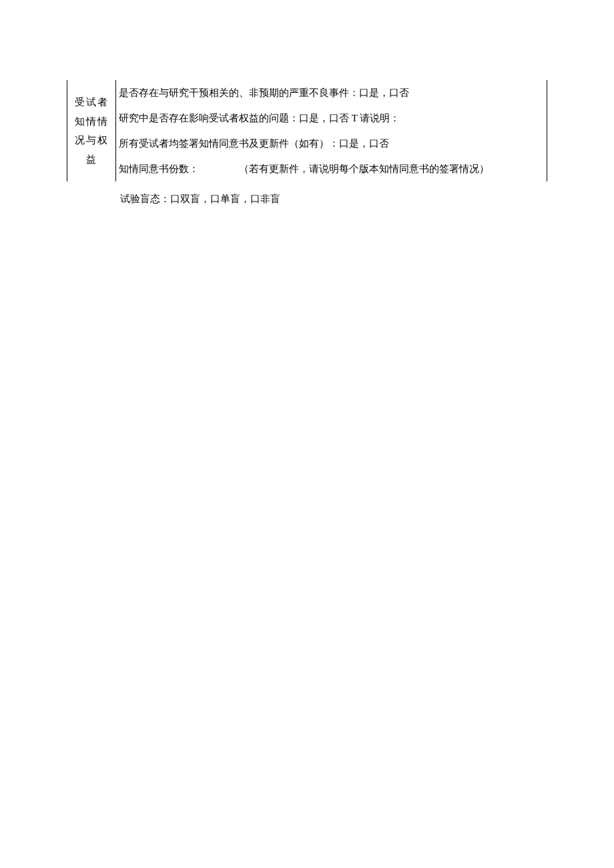 This screenshot has width=614, height=868. What do you see at coordinates (331, 169) in the screenshot?
I see `line-consent-copies: 知情同意书份数： （若有更新件，请说明每个版本知情同意书的签署情况）` at bounding box center [331, 169].